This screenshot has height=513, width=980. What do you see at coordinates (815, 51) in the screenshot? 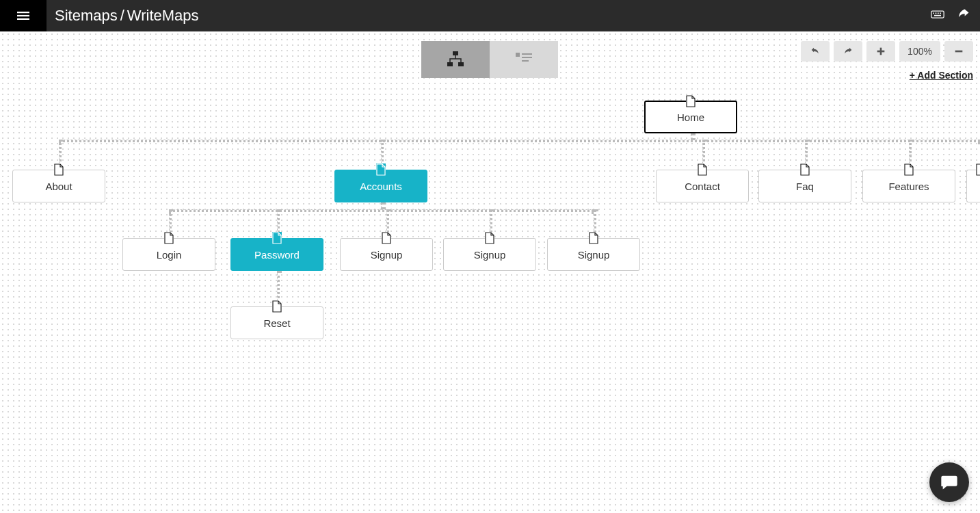
I see `undo-icon` at bounding box center [815, 51].